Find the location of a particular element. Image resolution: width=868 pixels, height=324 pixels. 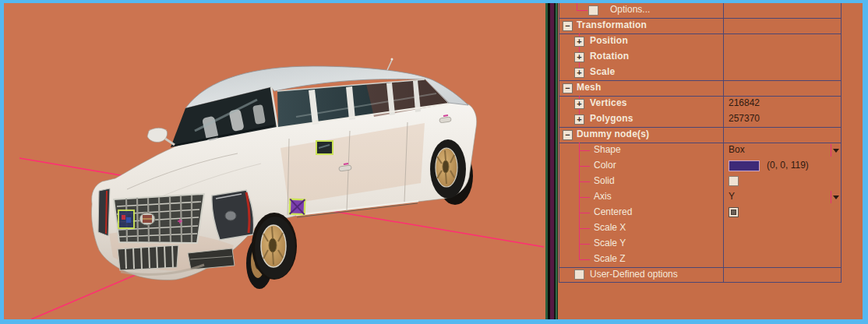

row-label: Options... is located at coordinates (630, 9).